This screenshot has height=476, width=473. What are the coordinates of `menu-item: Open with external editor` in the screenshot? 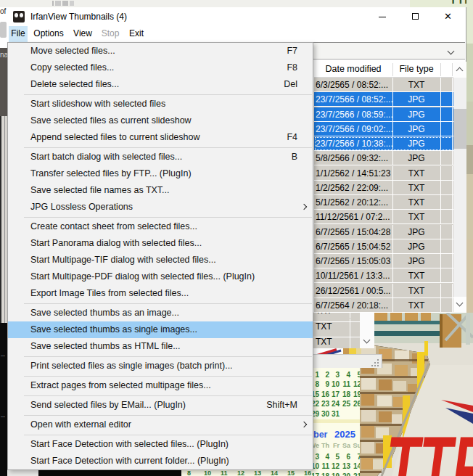 It's located at (160, 425).